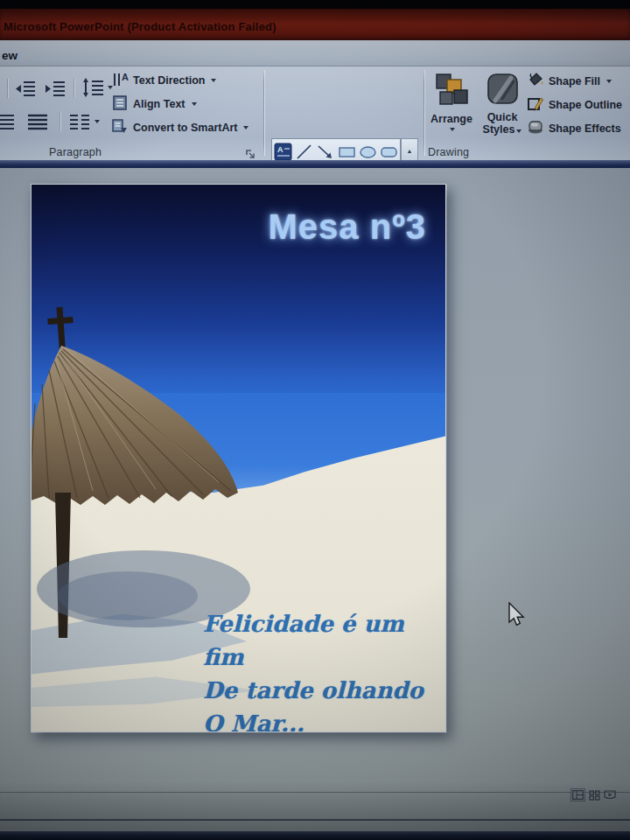 The height and width of the screenshot is (840, 630). What do you see at coordinates (75, 152) in the screenshot?
I see `paragraph-group-label: Paragraph` at bounding box center [75, 152].